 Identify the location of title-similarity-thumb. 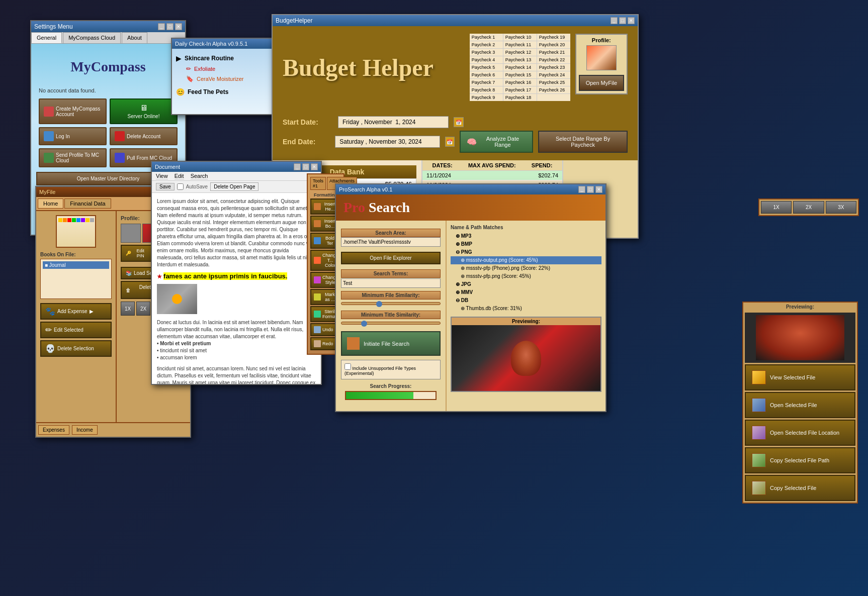
(364, 324).